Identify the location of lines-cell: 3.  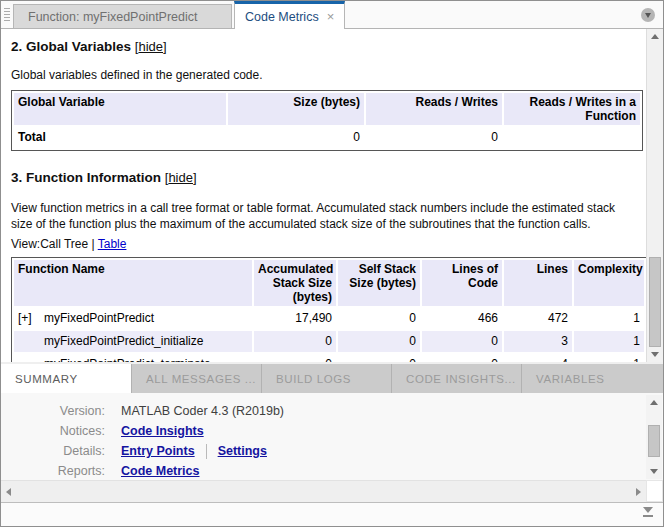
(538, 342).